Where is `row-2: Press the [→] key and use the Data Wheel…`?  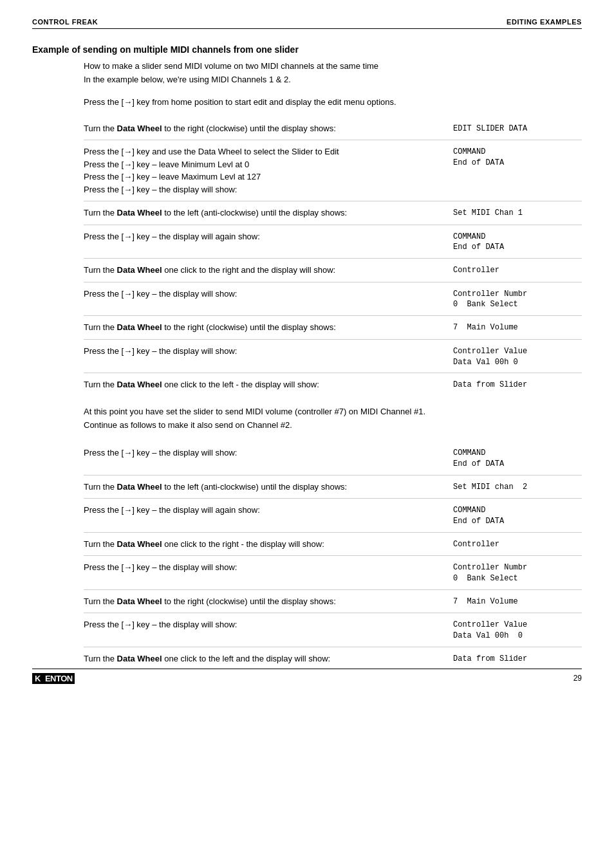
row-2: Press the [→] key and use the Data Wheel… is located at coordinates (333, 171).